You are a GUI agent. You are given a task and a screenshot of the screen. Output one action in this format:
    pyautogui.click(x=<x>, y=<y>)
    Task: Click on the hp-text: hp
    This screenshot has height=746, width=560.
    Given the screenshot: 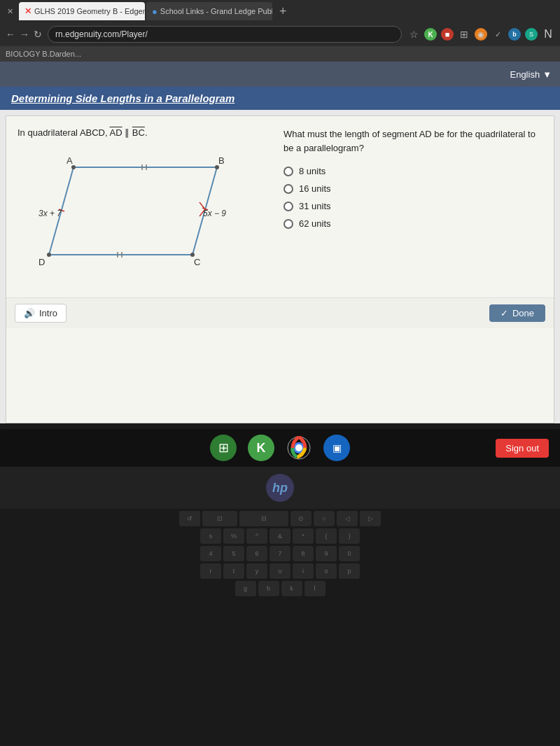 What is the action you would take?
    pyautogui.click(x=280, y=488)
    